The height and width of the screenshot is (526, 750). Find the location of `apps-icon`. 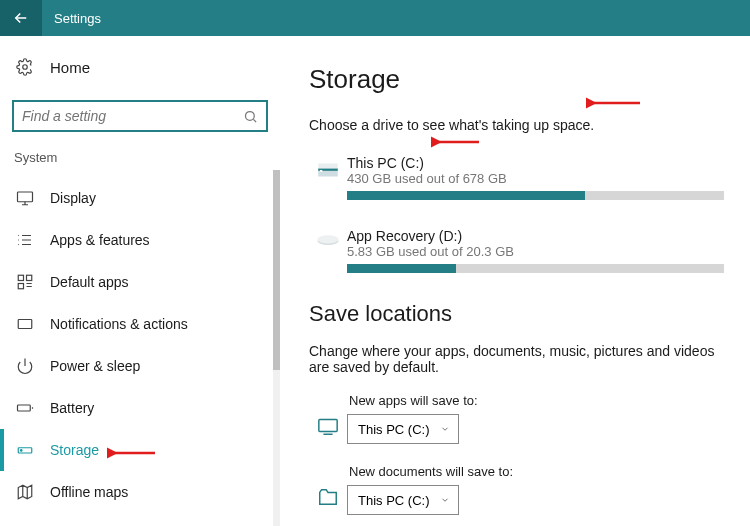

apps-icon is located at coordinates (328, 418).